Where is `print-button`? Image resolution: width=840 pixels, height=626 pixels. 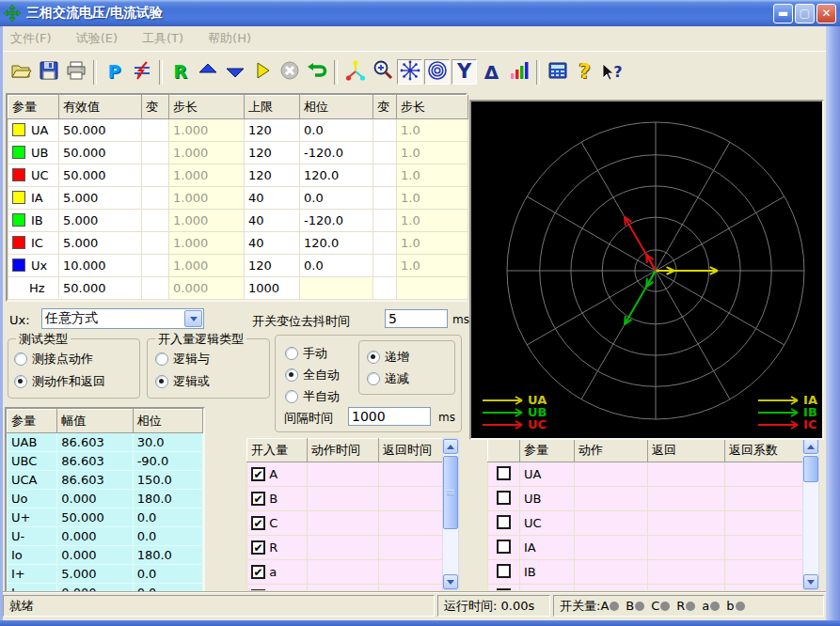 print-button is located at coordinates (75, 71).